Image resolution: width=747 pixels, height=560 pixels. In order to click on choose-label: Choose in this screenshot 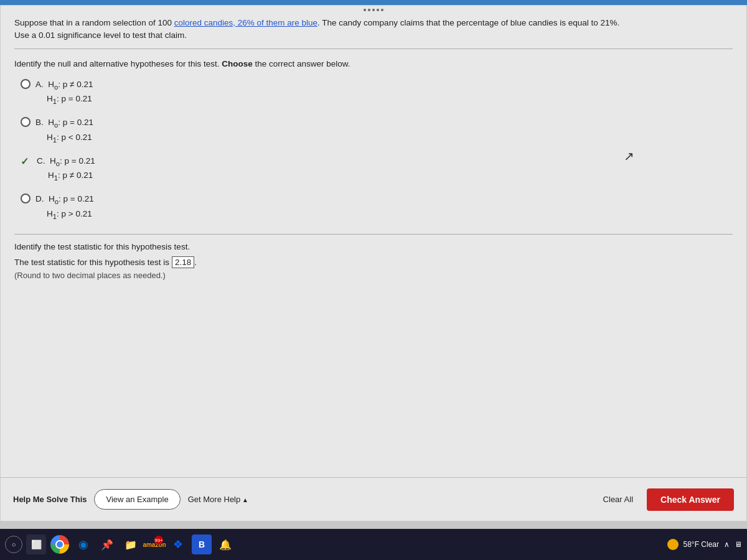, I will do `click(237, 63)`.